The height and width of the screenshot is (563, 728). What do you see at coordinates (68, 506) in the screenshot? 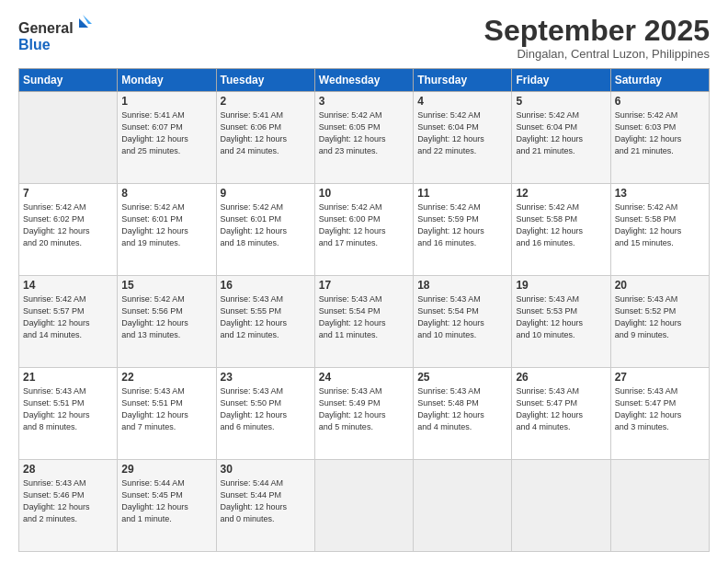
I see `calendar-cell: 28Sunrise: 5:43 AMSunset: 5:46 PMDayligh…` at bounding box center [68, 506].